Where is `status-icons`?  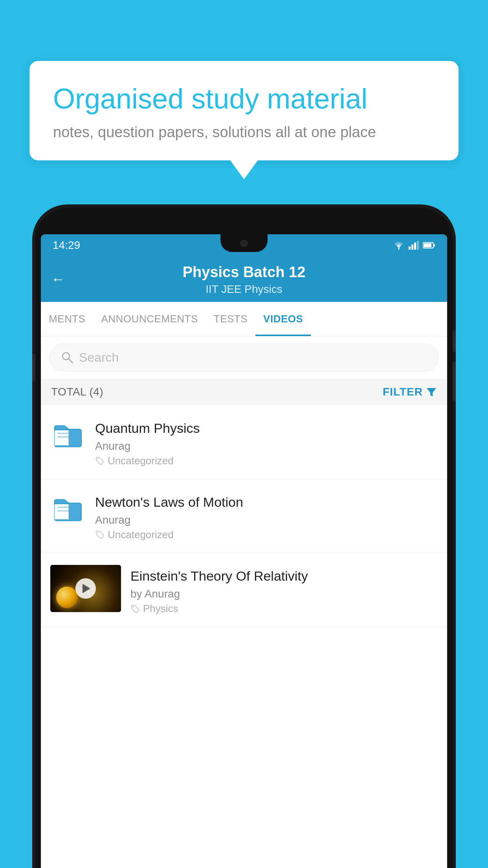
status-icons is located at coordinates (414, 245).